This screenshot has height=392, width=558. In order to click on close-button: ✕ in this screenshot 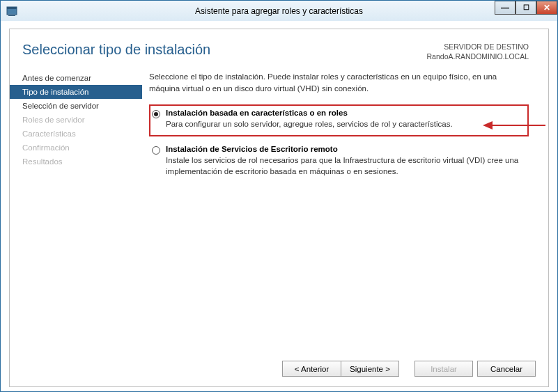, I will do `click(547, 8)`.